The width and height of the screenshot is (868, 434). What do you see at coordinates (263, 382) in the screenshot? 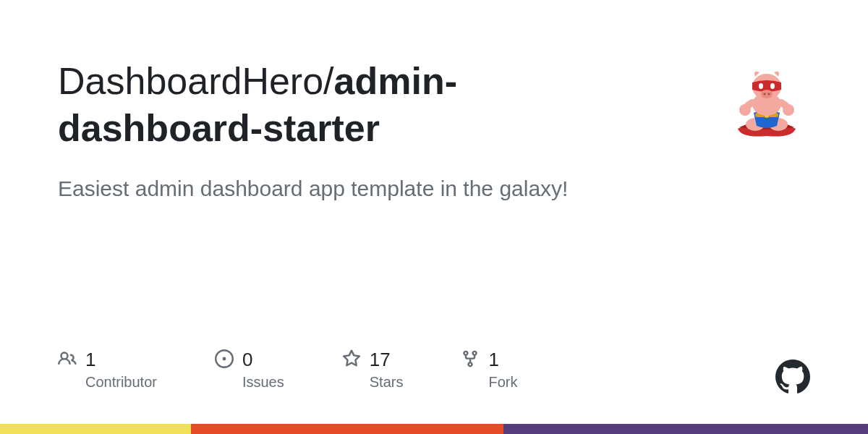
I see `stat-label: Issues` at bounding box center [263, 382].